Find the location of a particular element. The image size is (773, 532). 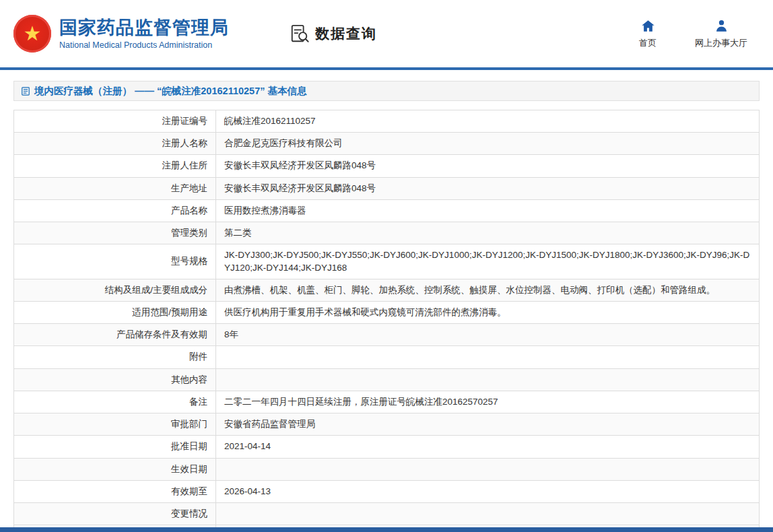

table-row: 注册证编号皖械注准20162110257 is located at coordinates (386, 121).